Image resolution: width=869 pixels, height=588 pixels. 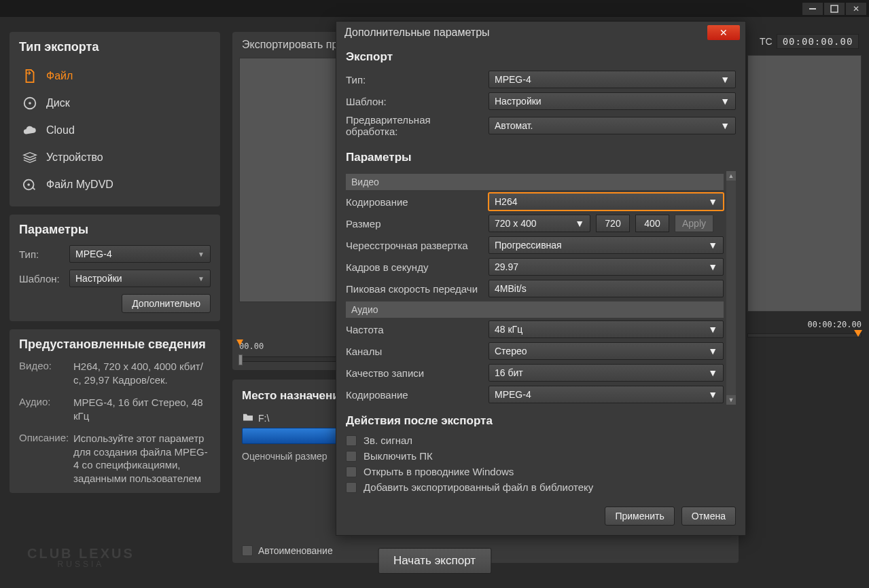 I want to click on fps-value: 29.97, so click(x=507, y=267).